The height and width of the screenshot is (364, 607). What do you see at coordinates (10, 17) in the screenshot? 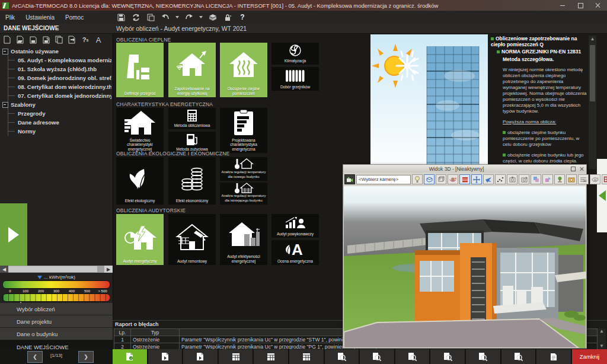
I see `menu-file: Plik` at bounding box center [10, 17].